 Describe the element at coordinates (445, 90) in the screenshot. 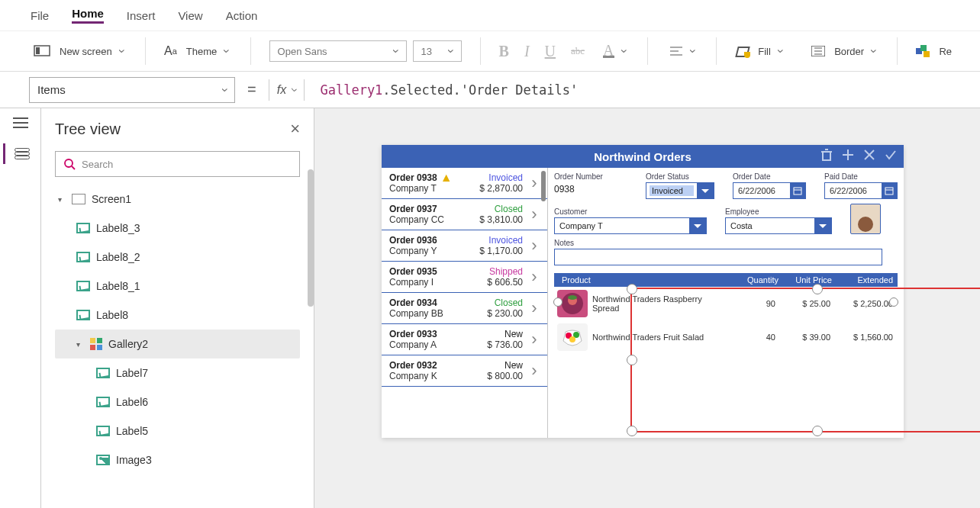

I see `formula-input: Gallery1.Selected.'Order Details'` at that location.